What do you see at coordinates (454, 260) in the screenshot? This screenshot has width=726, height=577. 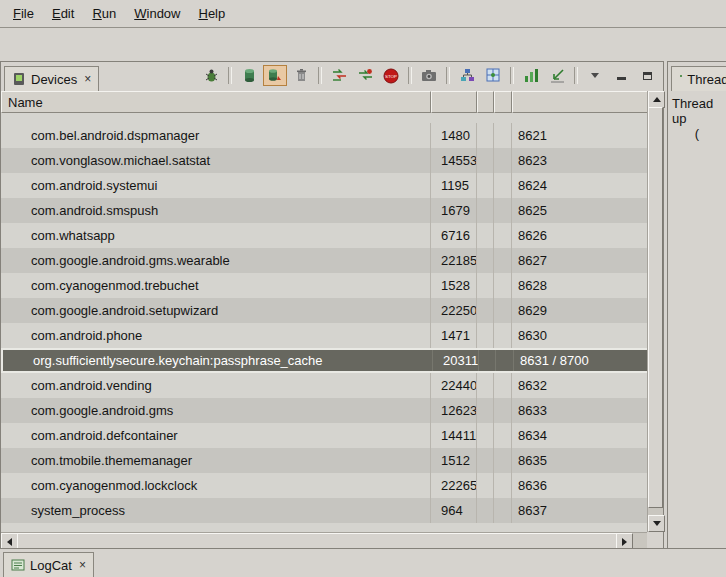 I see `cell-pid: 22185` at bounding box center [454, 260].